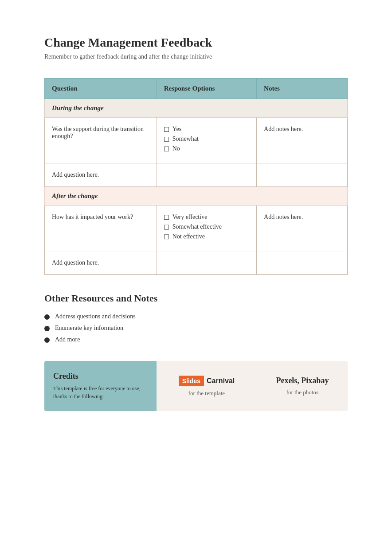 Image resolution: width=392 pixels, height=555 pixels. Describe the element at coordinates (89, 328) in the screenshot. I see `resource-item-label: Enumerate key information` at that location.